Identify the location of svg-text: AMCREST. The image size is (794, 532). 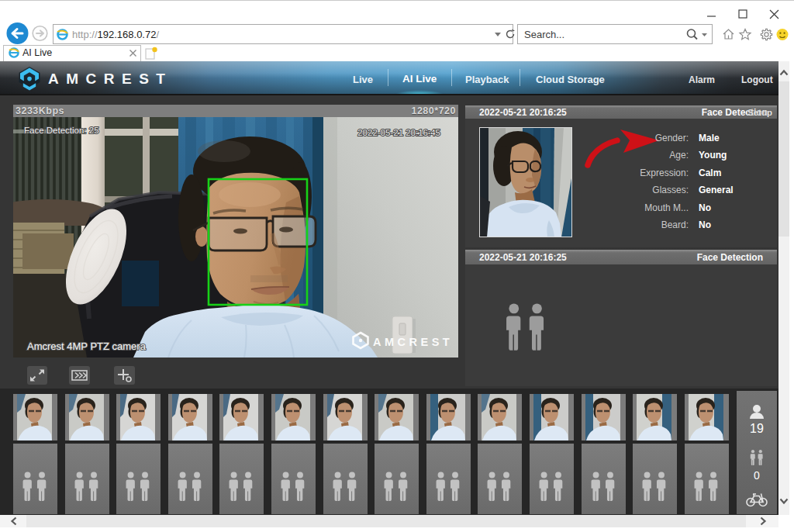
(413, 342).